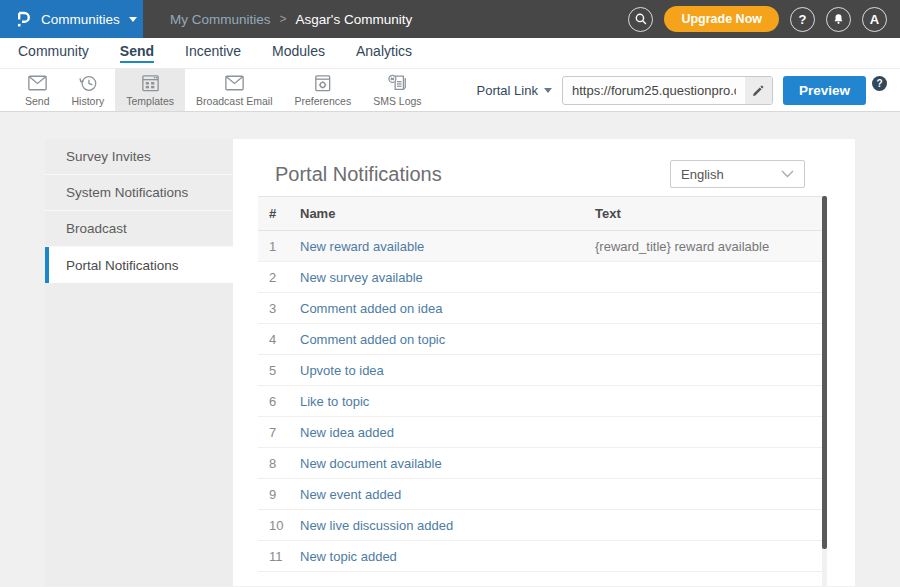 This screenshot has height=587, width=900. Describe the element at coordinates (542, 464) in the screenshot. I see `table-row: 8 New document available` at that location.